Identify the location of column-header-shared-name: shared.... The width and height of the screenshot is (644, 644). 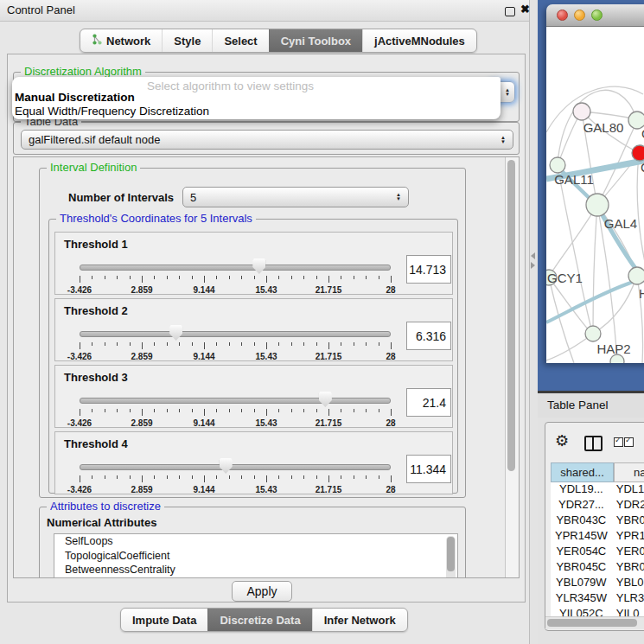
(583, 472).